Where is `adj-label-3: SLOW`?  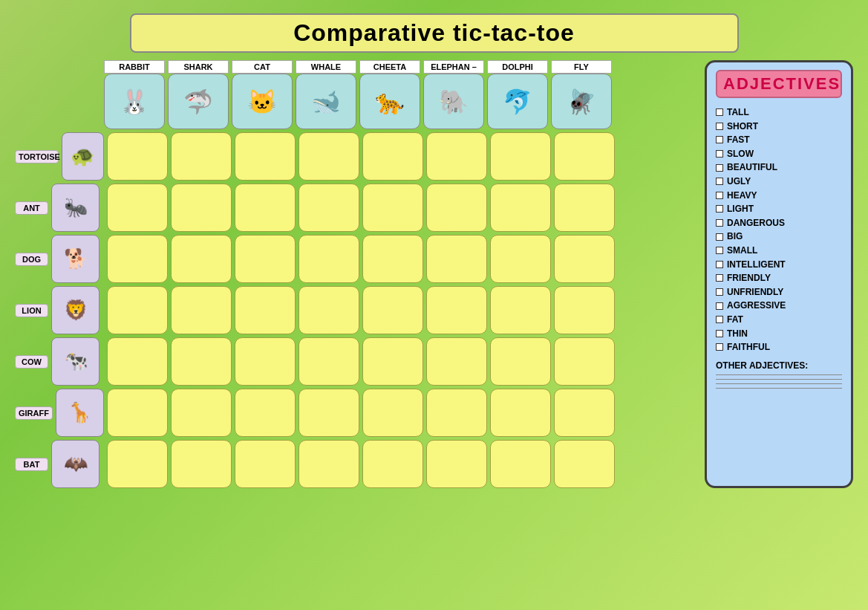
adj-label-3: SLOW is located at coordinates (740, 155).